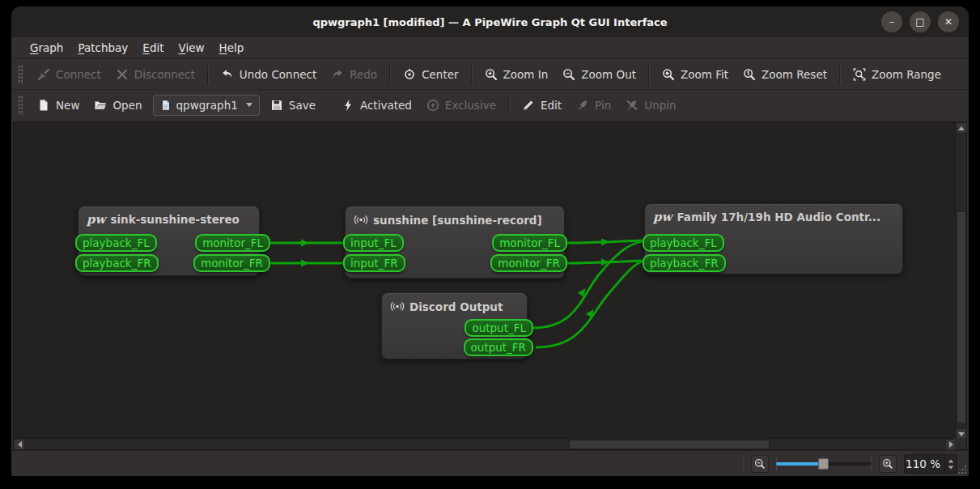 Image resolution: width=980 pixels, height=489 pixels. I want to click on port-sink-playback-fl: playback_FL, so click(117, 243).